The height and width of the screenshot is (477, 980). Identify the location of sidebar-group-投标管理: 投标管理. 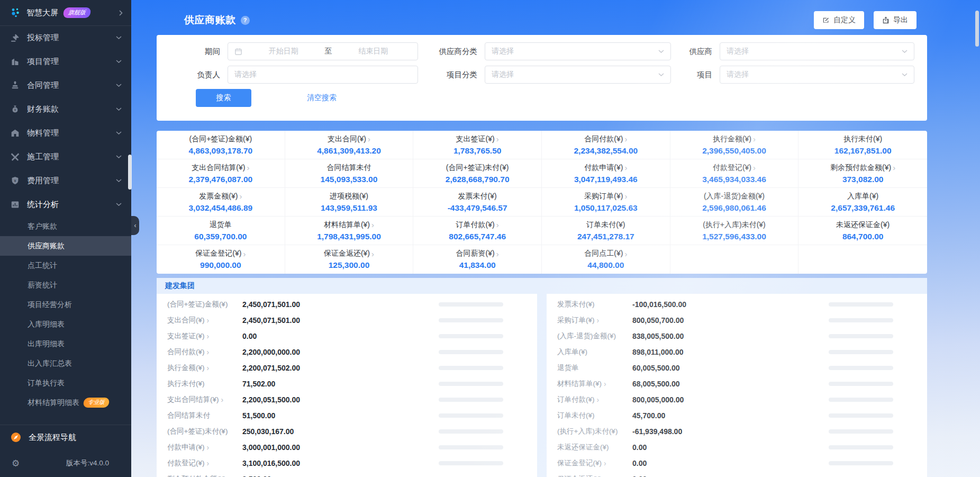
(66, 38).